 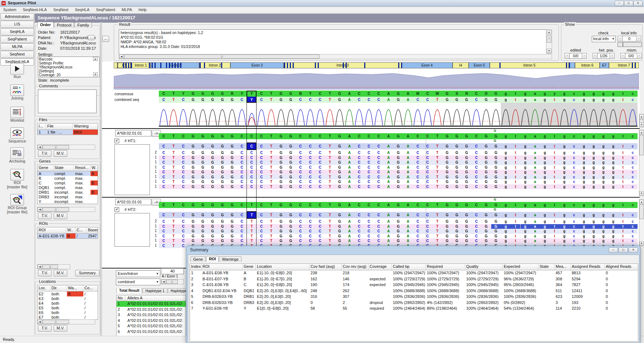 What do you see at coordinates (45, 216) in the screenshot?
I see `tv-button: T.V.` at bounding box center [45, 216].